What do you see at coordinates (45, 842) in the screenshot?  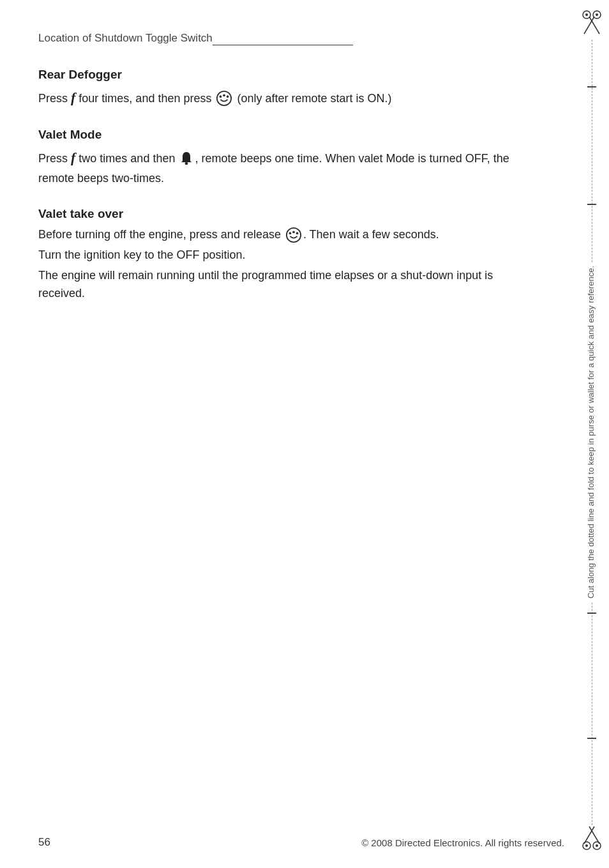 I see `page-number: 56` at bounding box center [45, 842].